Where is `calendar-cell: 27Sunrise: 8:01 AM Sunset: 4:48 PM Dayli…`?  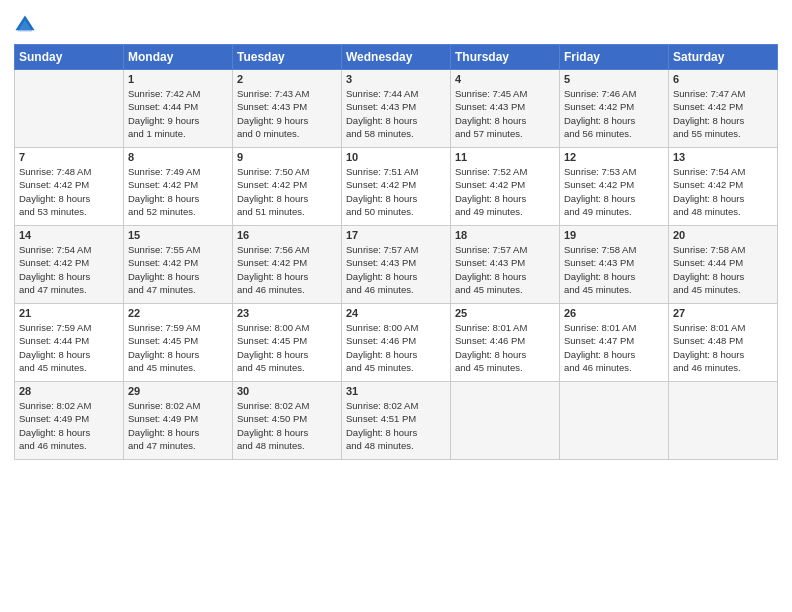 calendar-cell: 27Sunrise: 8:01 AM Sunset: 4:48 PM Dayli… is located at coordinates (724, 343).